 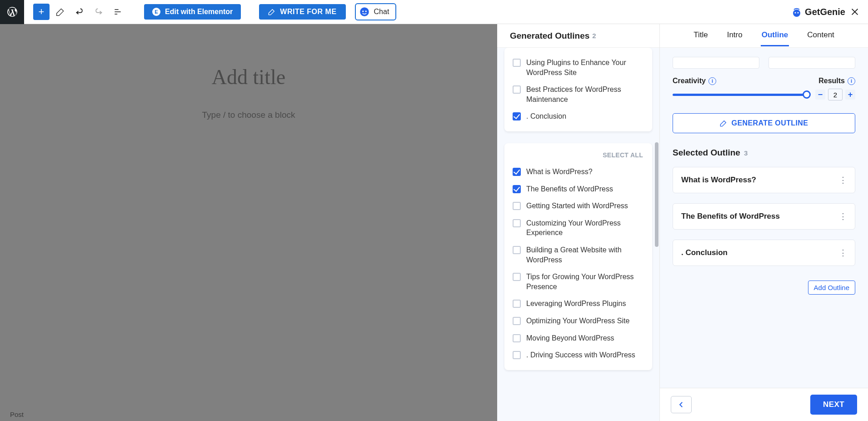 I want to click on next-button: NEXT, so click(x=833, y=405).